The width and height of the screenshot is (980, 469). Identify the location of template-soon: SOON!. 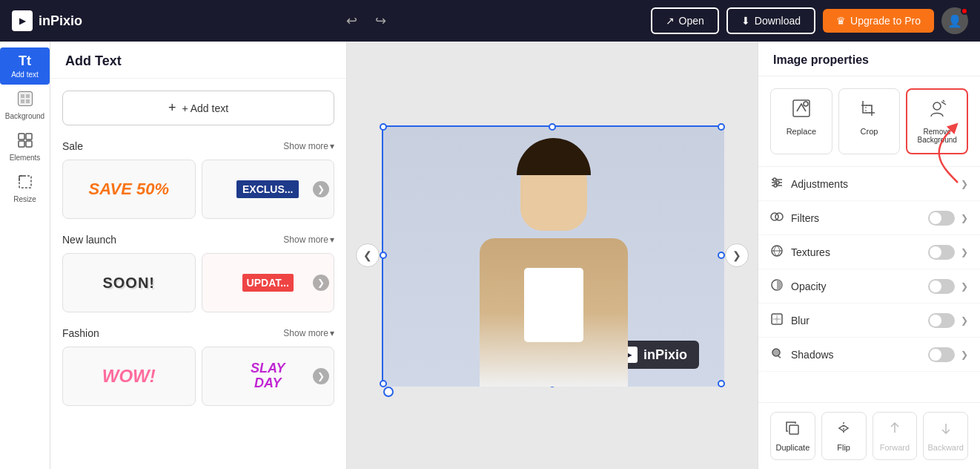
(129, 283).